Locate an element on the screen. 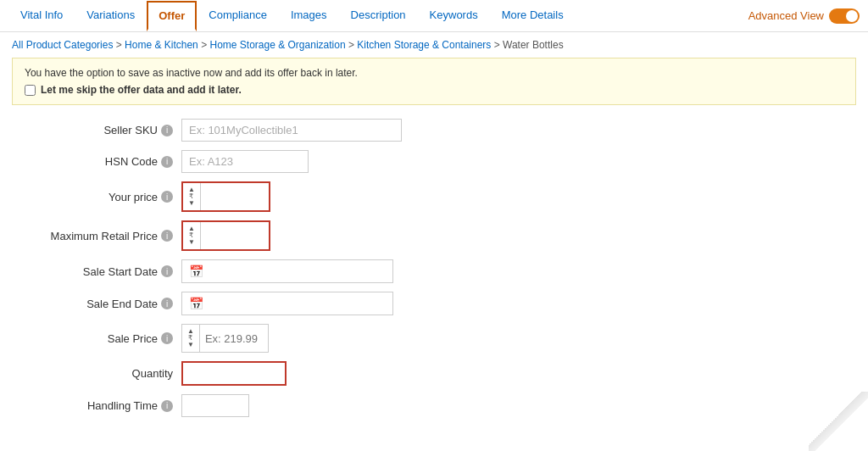 Image resolution: width=868 pixels, height=451 pixels. sale-start-date-label: Sale Start Date i is located at coordinates (97, 271).